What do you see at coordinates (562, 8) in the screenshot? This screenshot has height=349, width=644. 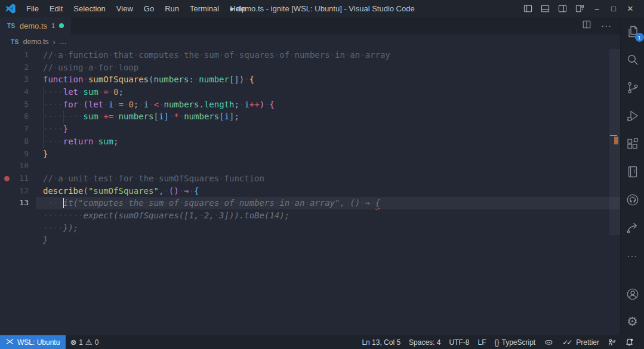 I see `toggle-secondary-sidebar-icon` at bounding box center [562, 8].